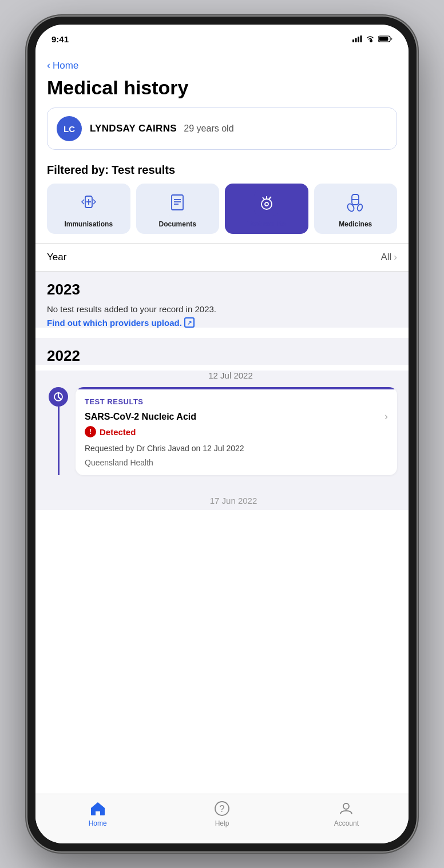 This screenshot has width=444, height=868. What do you see at coordinates (355, 203) in the screenshot?
I see `medicines-icon` at bounding box center [355, 203].